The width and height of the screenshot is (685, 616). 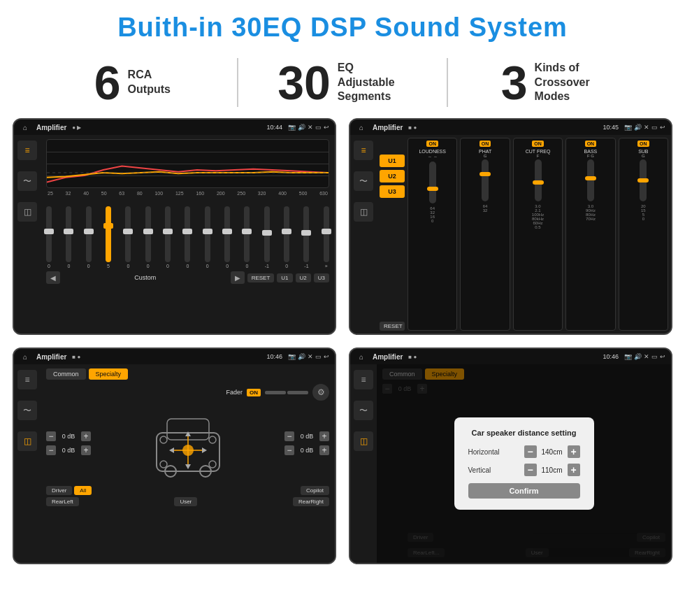 I want to click on dist-sidebar-icon-3: ◫, so click(x=363, y=441).